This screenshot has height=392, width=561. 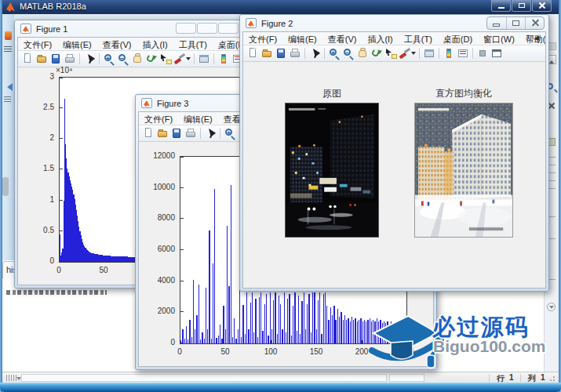 I want to click on row-value: 1, so click(x=512, y=378).